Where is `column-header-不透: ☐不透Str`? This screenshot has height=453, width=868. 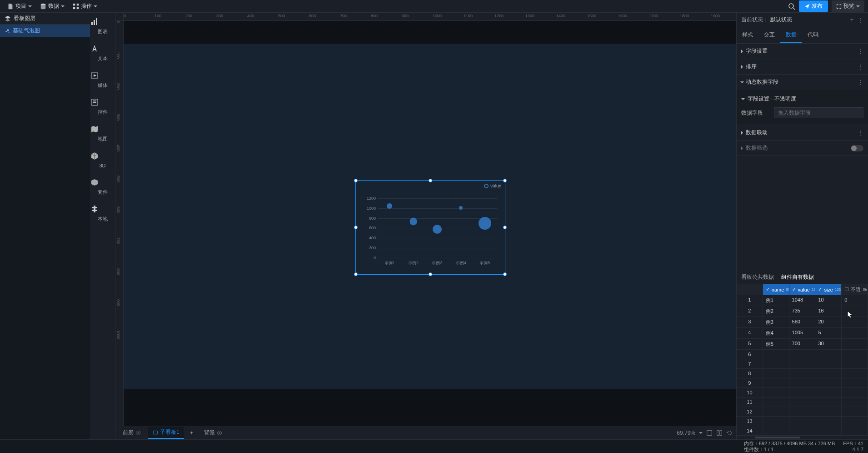 column-header-不透: ☐不透Str is located at coordinates (855, 290).